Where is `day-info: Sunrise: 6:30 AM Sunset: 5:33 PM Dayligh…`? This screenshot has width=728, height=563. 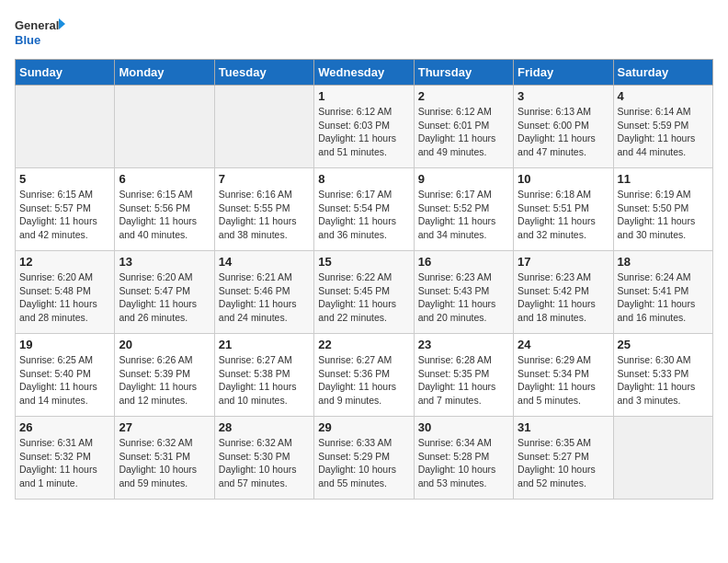 day-info: Sunrise: 6:30 AM Sunset: 5:33 PM Dayligh… is located at coordinates (664, 381).